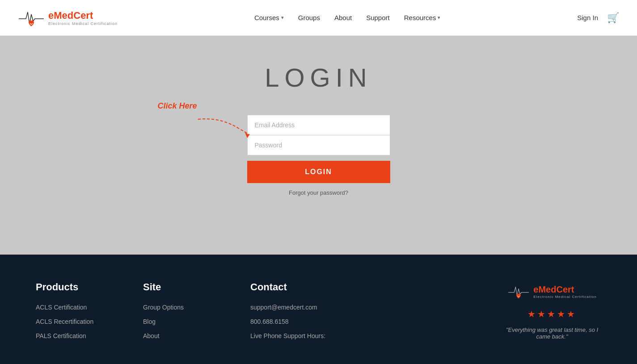  What do you see at coordinates (613, 18) in the screenshot?
I see `cart-icon: 🛒` at bounding box center [613, 18].